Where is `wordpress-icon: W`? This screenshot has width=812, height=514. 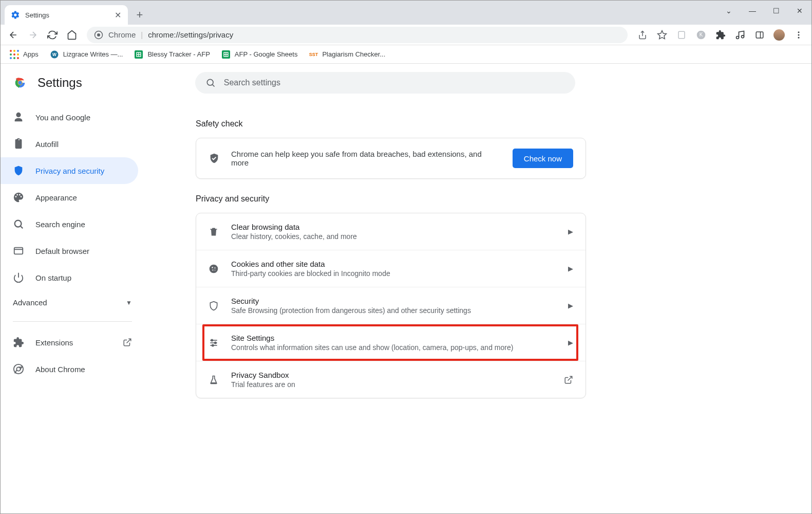
wordpress-icon: W is located at coordinates (54, 54).